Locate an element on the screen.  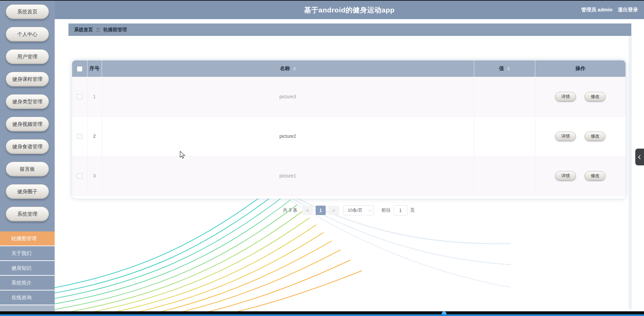
sidebar-item-personal-center: 个人中心 is located at coordinates (28, 34).